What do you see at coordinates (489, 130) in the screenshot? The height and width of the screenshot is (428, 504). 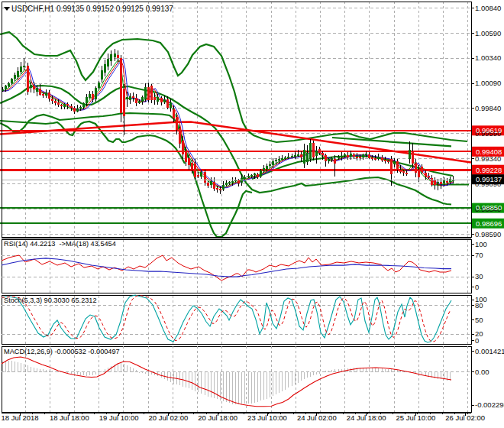 I see `svg-text: 0.99619` at bounding box center [489, 130].